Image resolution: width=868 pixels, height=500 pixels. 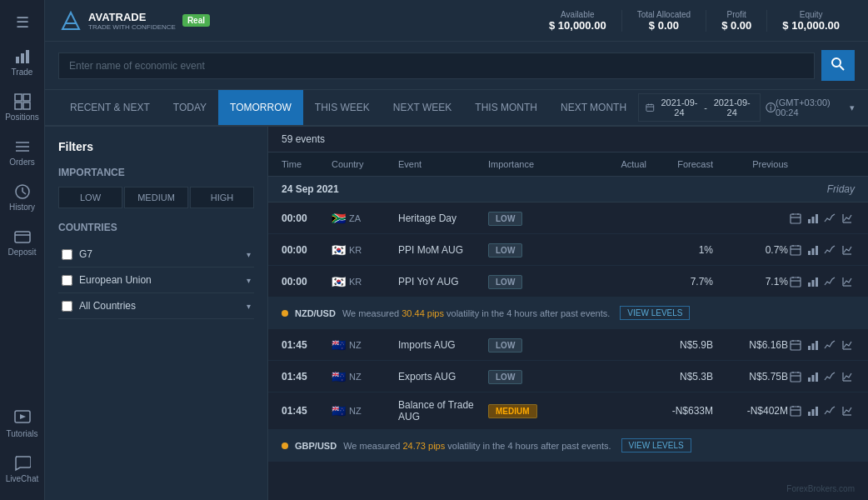 I want to click on sidebar-item-deposit: Deposit, so click(x=22, y=242).